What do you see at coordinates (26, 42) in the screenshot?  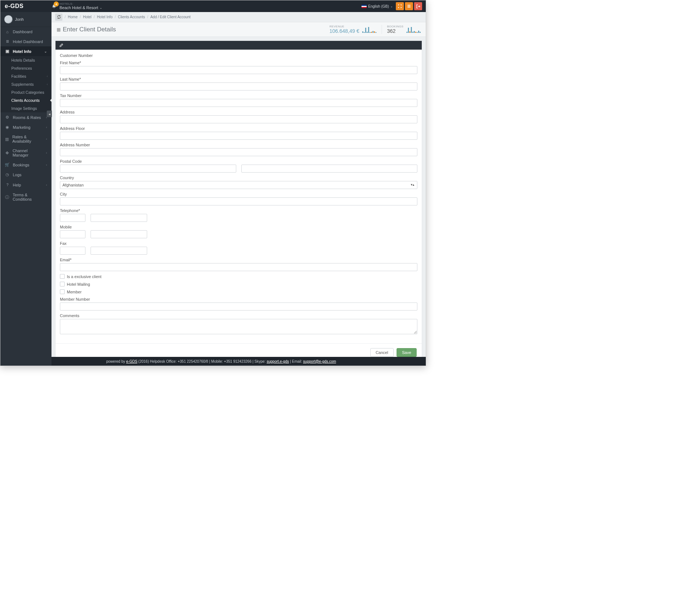 I see `nav-hotel-dashboard: ≣Hotel Dashboard` at bounding box center [26, 42].